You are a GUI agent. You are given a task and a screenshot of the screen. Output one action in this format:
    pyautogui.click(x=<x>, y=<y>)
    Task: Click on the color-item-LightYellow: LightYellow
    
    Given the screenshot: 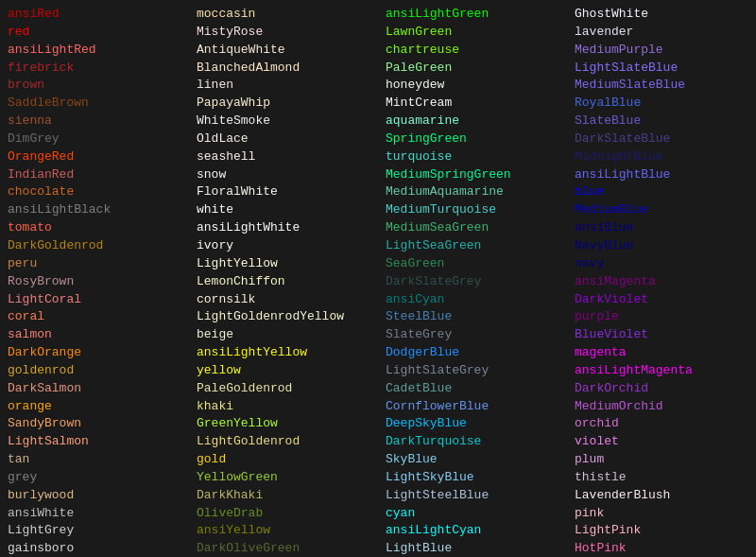 What is the action you would take?
    pyautogui.click(x=287, y=265)
    